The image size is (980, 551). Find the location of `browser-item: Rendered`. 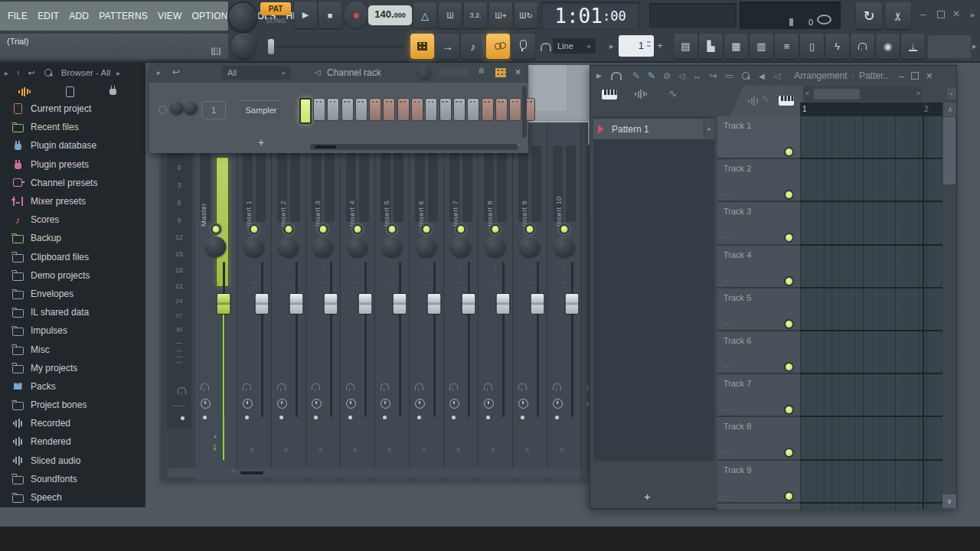

browser-item: Rendered is located at coordinates (73, 442).